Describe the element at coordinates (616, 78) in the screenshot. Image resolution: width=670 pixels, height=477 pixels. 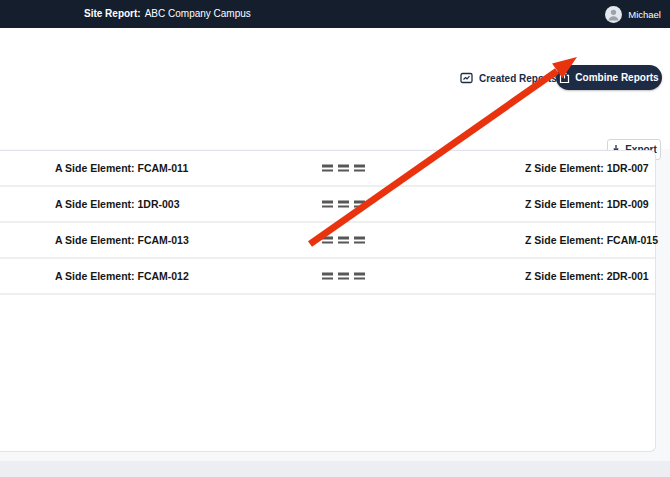
I see `combine-reports-label: Combine Reports` at that location.